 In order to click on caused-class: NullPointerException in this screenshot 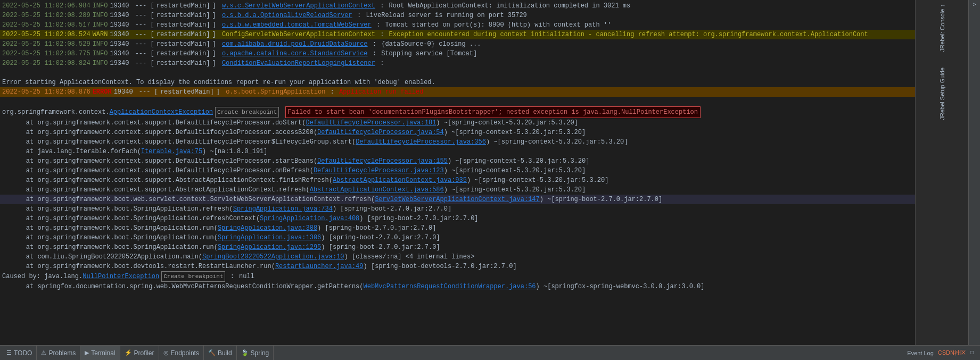, I will do `click(121, 277)`.